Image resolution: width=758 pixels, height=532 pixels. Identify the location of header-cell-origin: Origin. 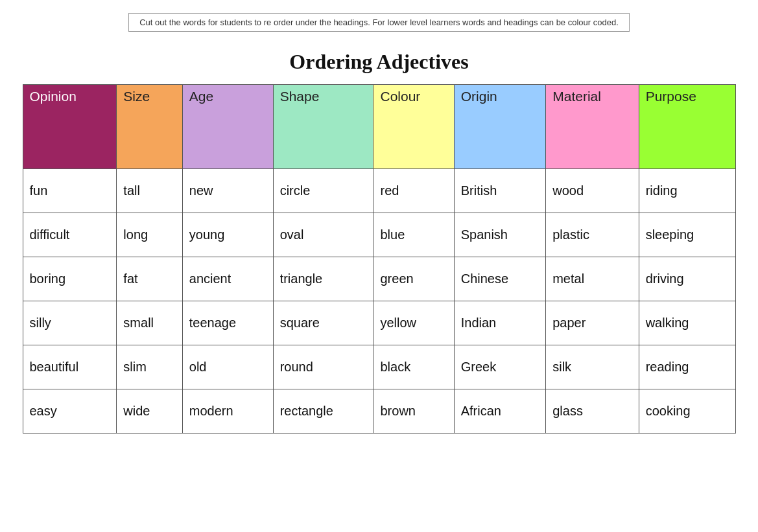
(500, 127).